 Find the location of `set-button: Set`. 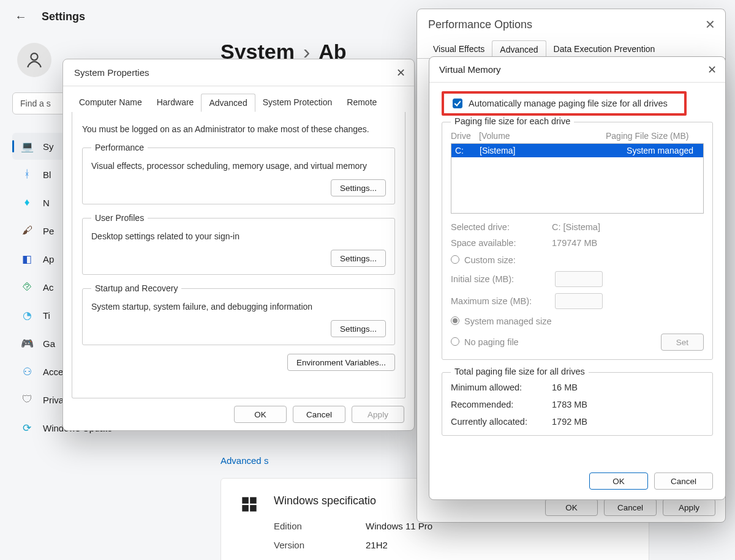

set-button: Set is located at coordinates (682, 342).